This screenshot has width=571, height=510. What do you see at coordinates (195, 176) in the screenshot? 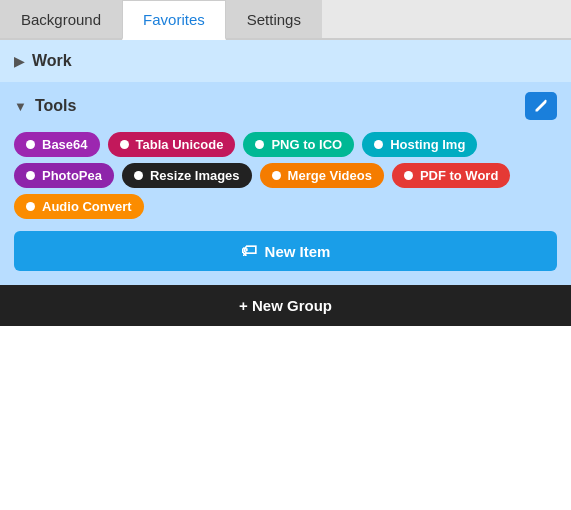
I see `tag-label: Resize Images` at bounding box center [195, 176].